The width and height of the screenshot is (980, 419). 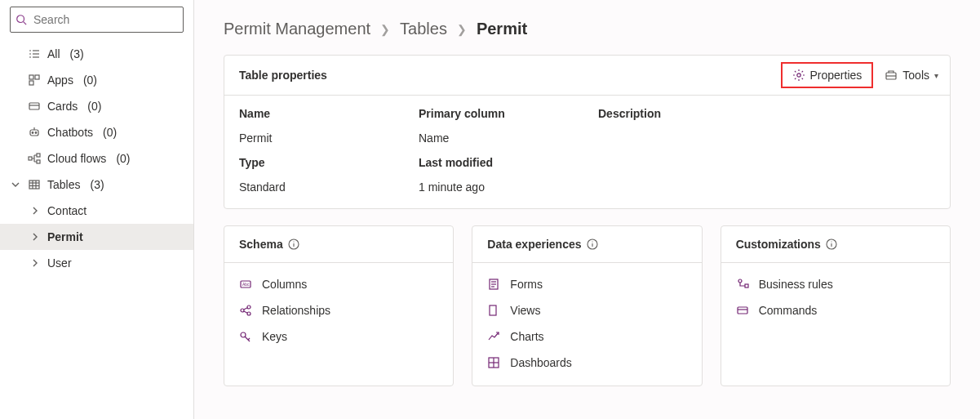 I want to click on dashboards-icon, so click(x=494, y=363).